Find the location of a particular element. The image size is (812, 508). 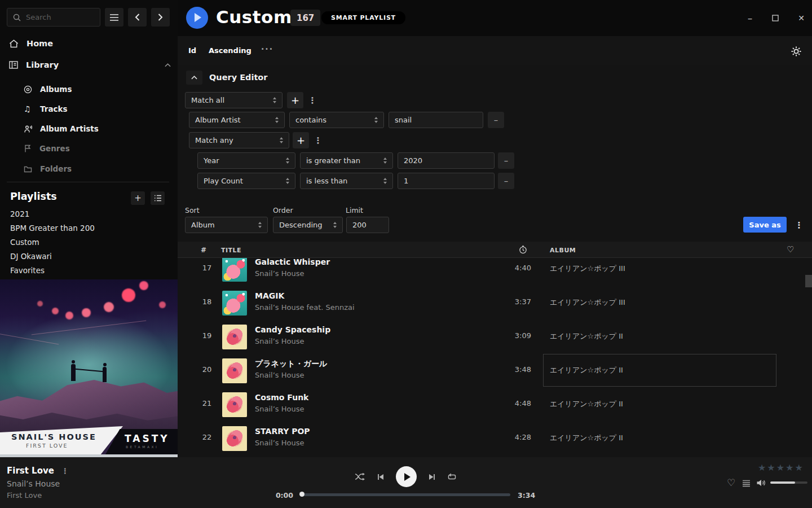

toolbar-more-button: ··· is located at coordinates (267, 49).